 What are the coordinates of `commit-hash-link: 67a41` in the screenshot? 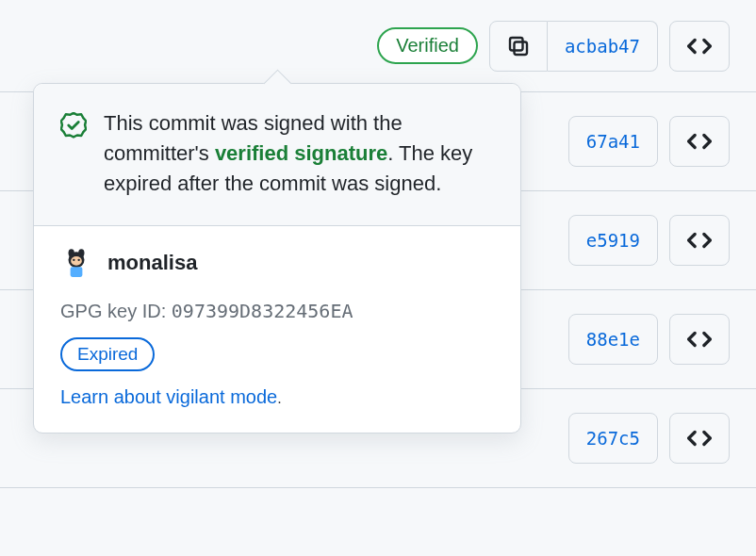 It's located at (613, 141).